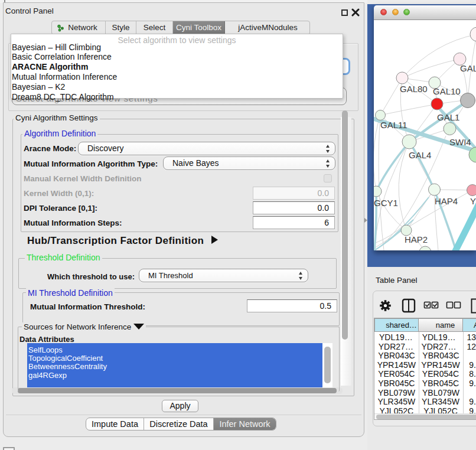  What do you see at coordinates (413, 89) in the screenshot?
I see `svg-text: GAL80` at bounding box center [413, 89].